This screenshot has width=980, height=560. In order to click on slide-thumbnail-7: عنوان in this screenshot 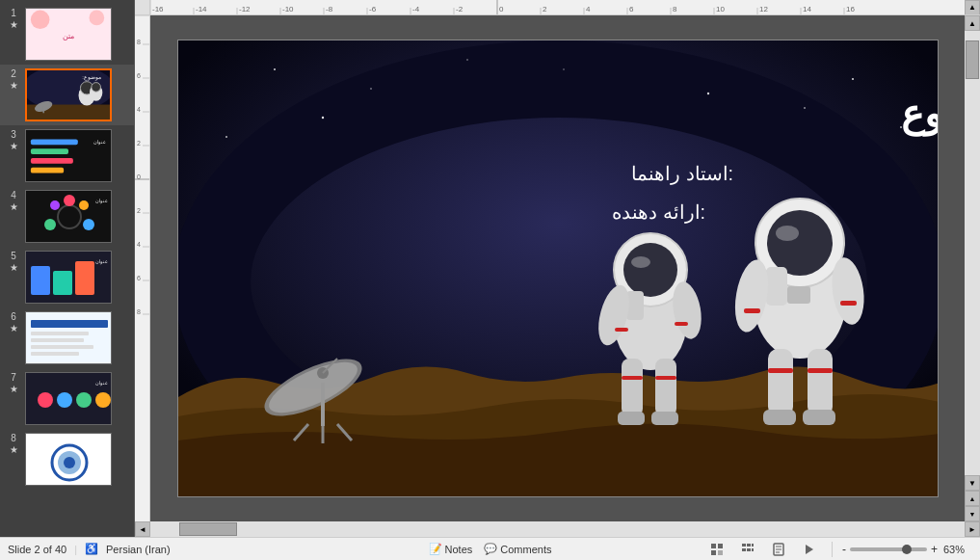, I will do `click(68, 399)`.